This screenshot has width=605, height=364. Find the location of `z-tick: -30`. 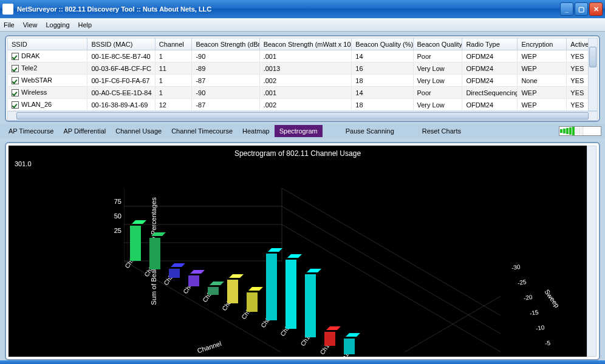

z-tick: -30 is located at coordinates (516, 267).